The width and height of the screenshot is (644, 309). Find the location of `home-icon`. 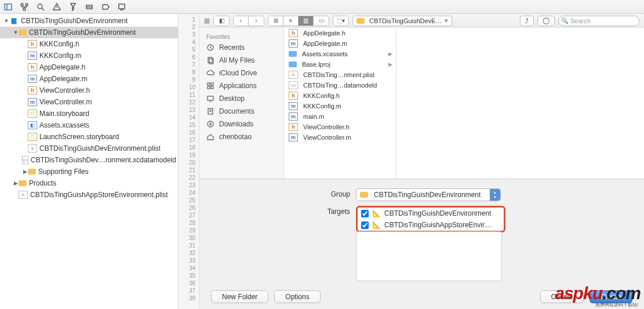

home-icon is located at coordinates (210, 137).